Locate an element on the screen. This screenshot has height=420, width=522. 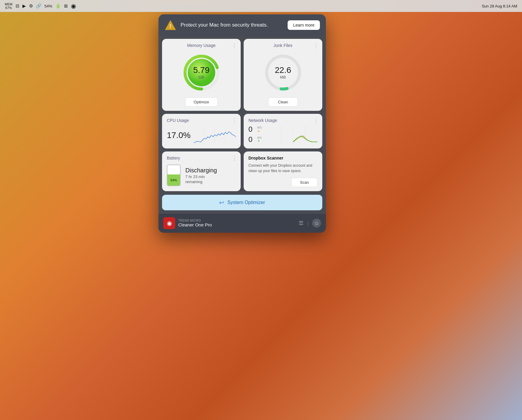
cpu-chart-svg is located at coordinates (215, 135).